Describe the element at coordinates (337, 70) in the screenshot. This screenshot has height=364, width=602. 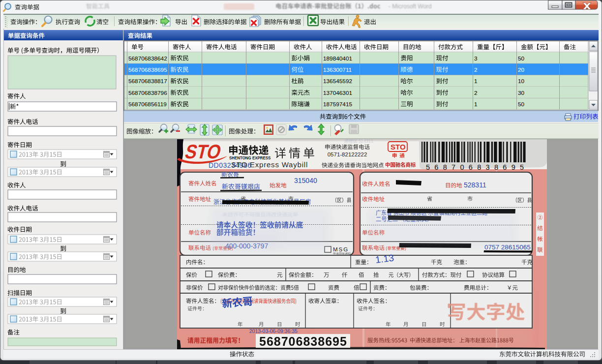
I see `svg-text: 136300711` at that location.